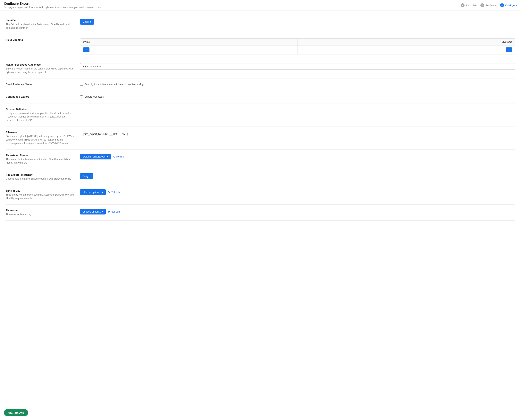  Describe the element at coordinates (260, 69) in the screenshot. I see `section-header-lytics: Header For Lytics Audiences Enter the he…` at that location.